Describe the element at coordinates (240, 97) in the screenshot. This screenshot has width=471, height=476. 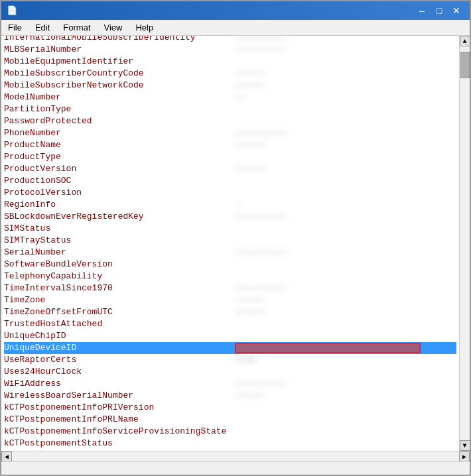
I see `line-value: ——` at that location.